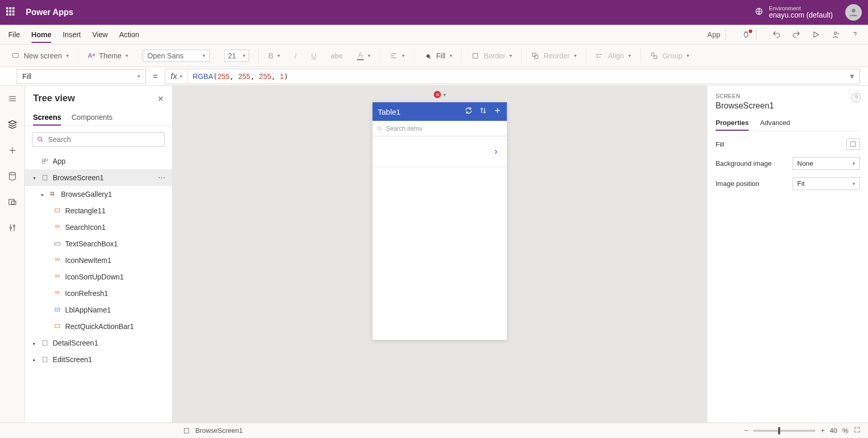 Image resolution: width=868 pixels, height=438 pixels. I want to click on tree-node-browsescreen: ▾ BrowseScreen1 ⋯, so click(98, 178).